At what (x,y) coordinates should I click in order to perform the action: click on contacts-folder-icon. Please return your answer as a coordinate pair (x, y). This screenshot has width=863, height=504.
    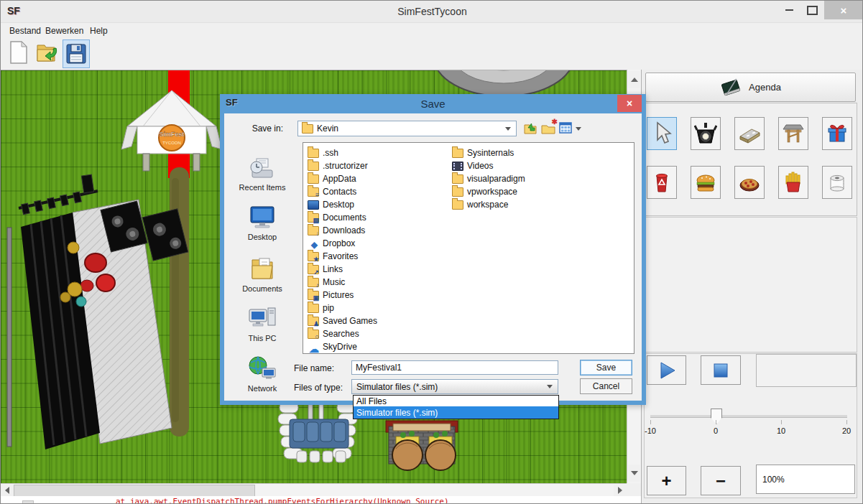
    Looking at the image, I should click on (313, 192).